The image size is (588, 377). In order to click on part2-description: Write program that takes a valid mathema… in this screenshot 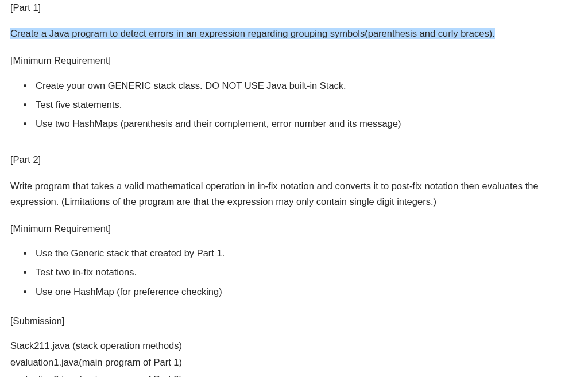, I will do `click(294, 194)`.